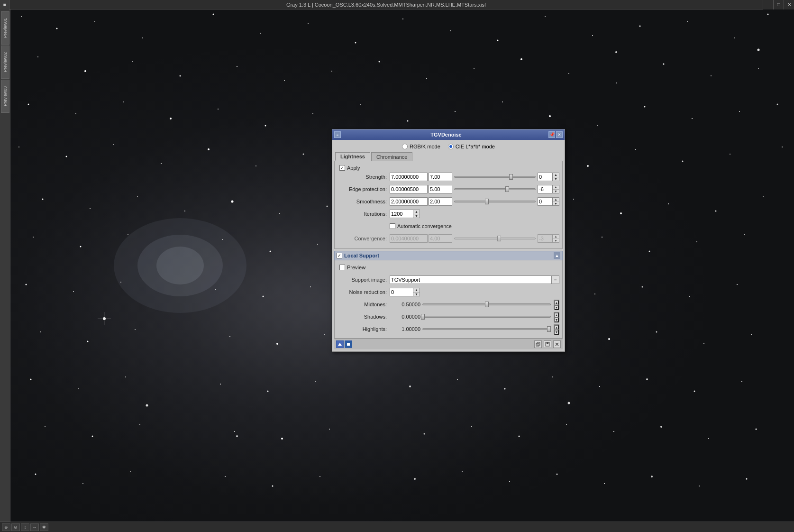 The height and width of the screenshot is (532, 794). What do you see at coordinates (5, 28) in the screenshot?
I see `sidebar-item-preview01: Preview01` at bounding box center [5, 28].